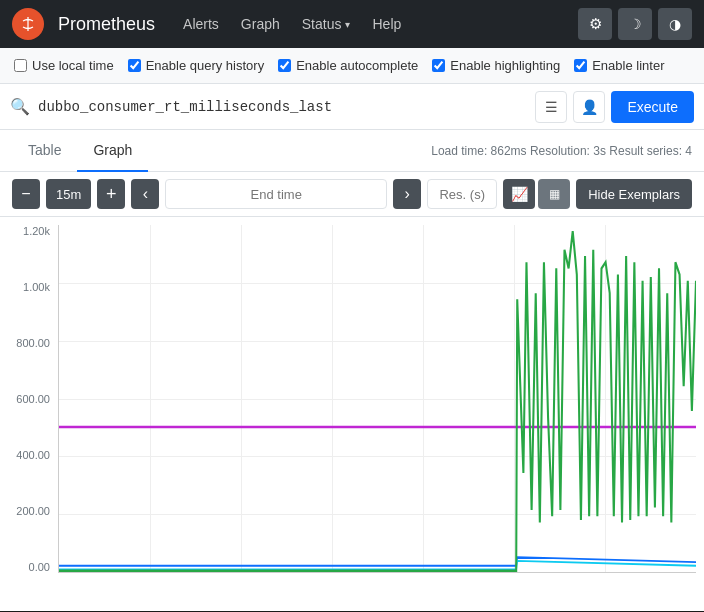 The height and width of the screenshot is (612, 704). I want to click on use-local-time-checkbox, so click(20, 66).